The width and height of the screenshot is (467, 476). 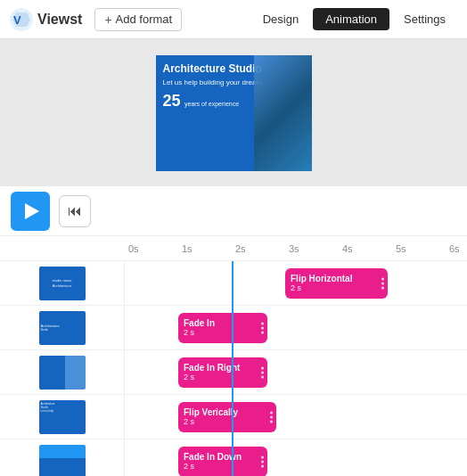 What do you see at coordinates (18, 20) in the screenshot?
I see `svg-text: V` at bounding box center [18, 20].